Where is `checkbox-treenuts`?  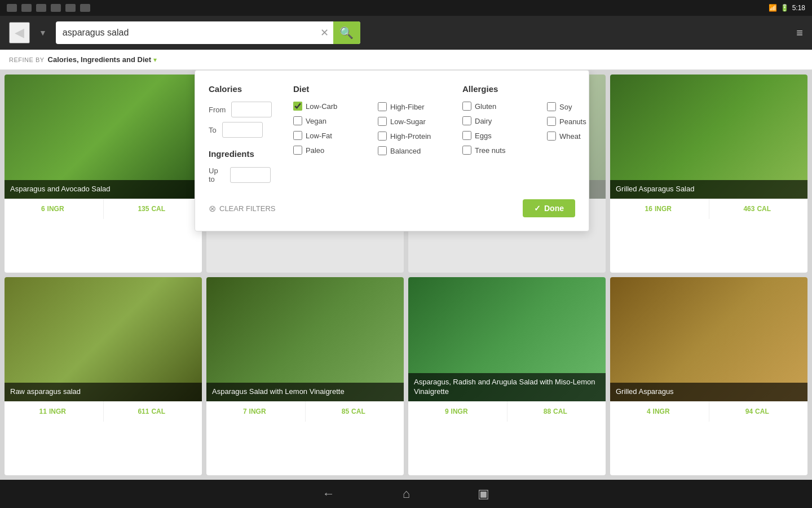 checkbox-treenuts is located at coordinates (467, 150).